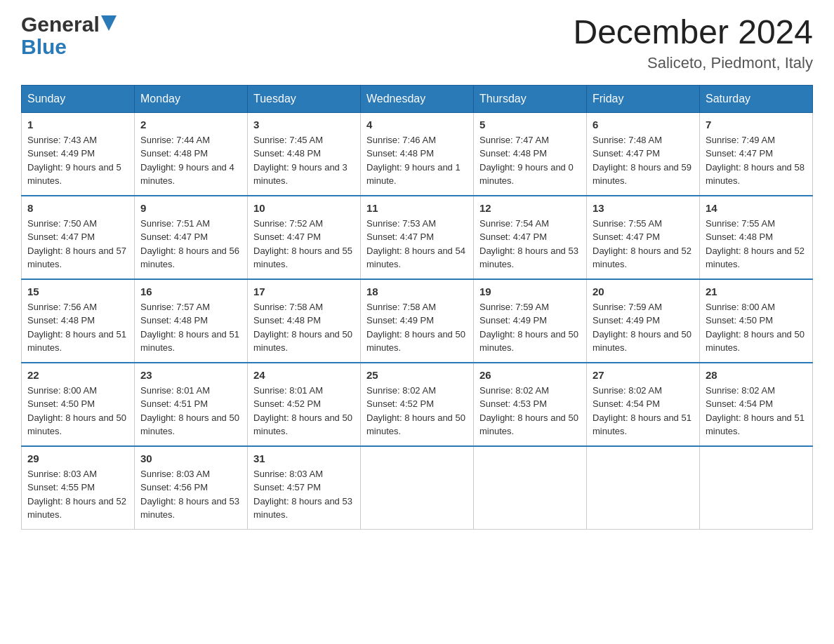  I want to click on header-wednesday: Wednesday, so click(417, 98).